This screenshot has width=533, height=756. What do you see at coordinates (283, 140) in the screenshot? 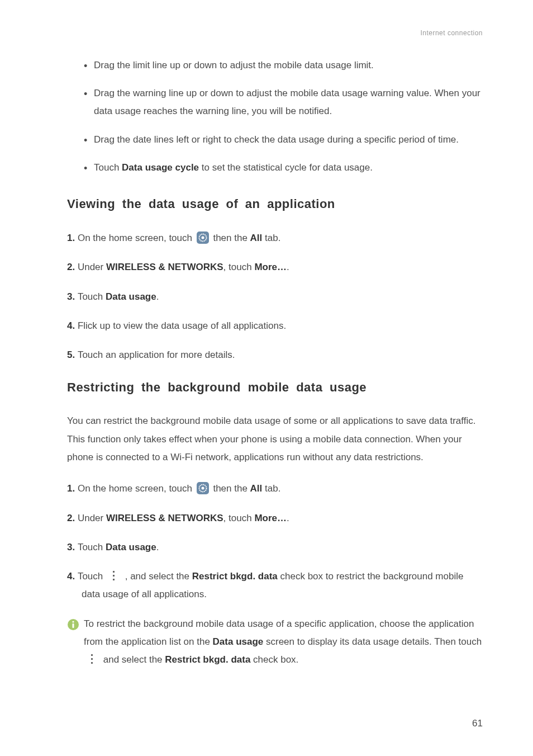
I see `bullet-item: Drag the date lines left or right to che…` at bounding box center [283, 140].